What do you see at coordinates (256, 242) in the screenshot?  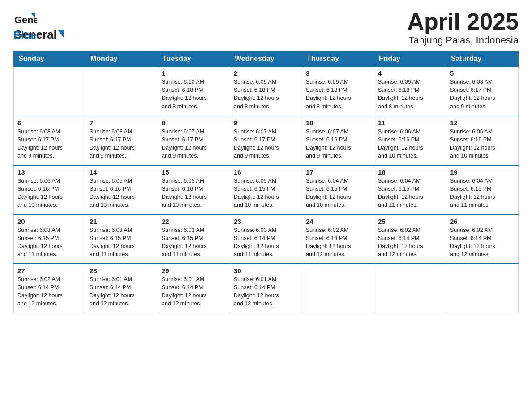 I see `day-info: Sunrise: 6:03 AM Sunset: 6:14 PM Dayligh…` at bounding box center [256, 242].